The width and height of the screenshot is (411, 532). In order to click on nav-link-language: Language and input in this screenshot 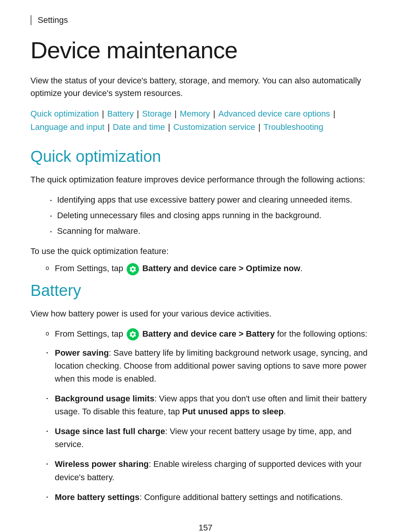, I will do `click(68, 127)`.